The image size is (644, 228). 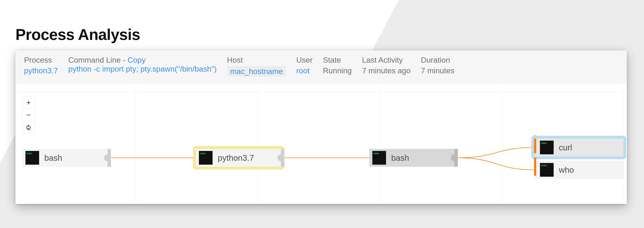 What do you see at coordinates (337, 71) in the screenshot?
I see `info-state-value: Running` at bounding box center [337, 71].